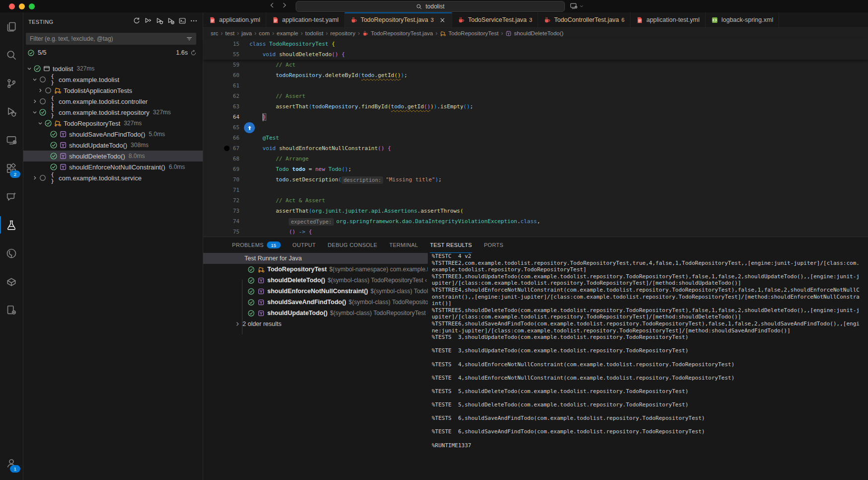 This screenshot has height=480, width=868. What do you see at coordinates (182, 22) in the screenshot?
I see `open-test-output-button` at bounding box center [182, 22].